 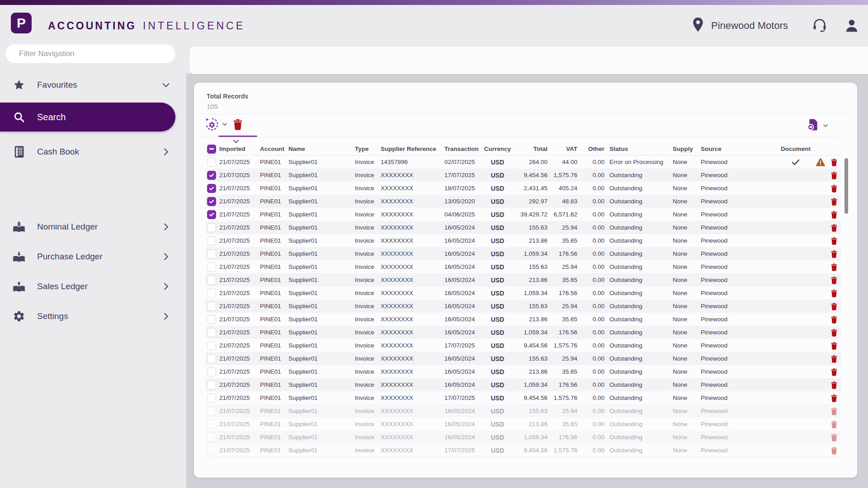 I want to click on cell-other: 0.00, so click(x=594, y=450).